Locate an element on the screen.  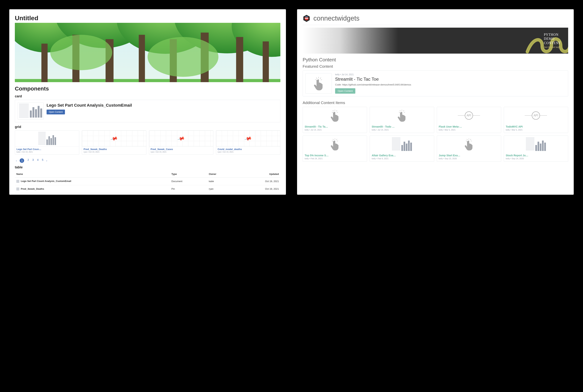
pager-page: 5 is located at coordinates (43, 160).